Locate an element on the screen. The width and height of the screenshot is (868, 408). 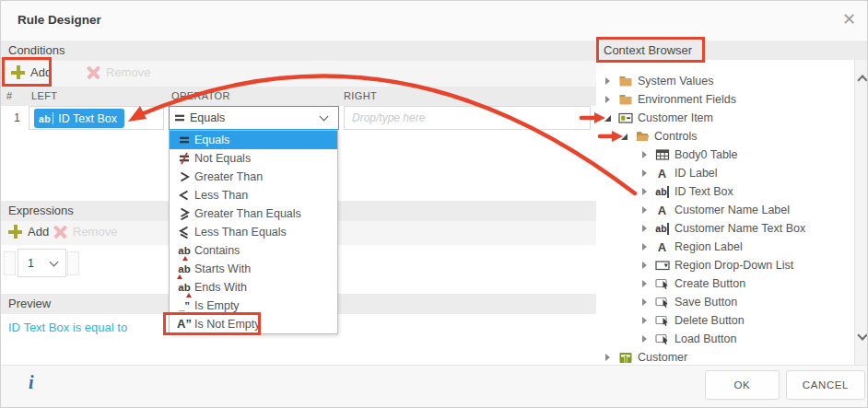
dropdown-icon is located at coordinates (662, 265).